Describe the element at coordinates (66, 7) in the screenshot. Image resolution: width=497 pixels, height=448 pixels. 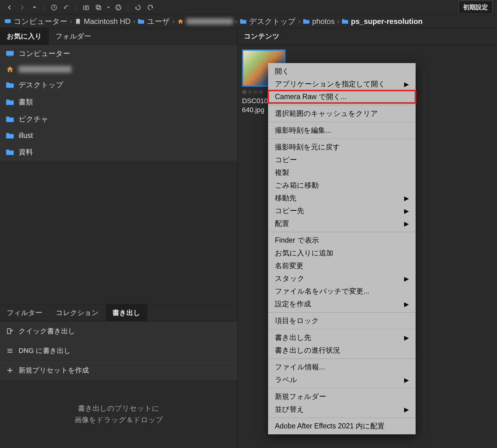
I see `boomerang-icon` at that location.